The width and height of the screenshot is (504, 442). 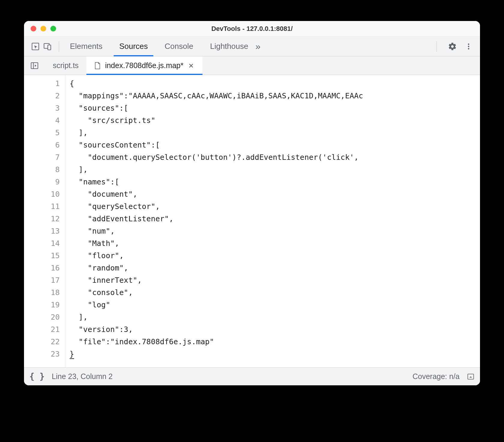 What do you see at coordinates (82, 377) in the screenshot?
I see `cursor-position: Line 23, Column 2` at bounding box center [82, 377].